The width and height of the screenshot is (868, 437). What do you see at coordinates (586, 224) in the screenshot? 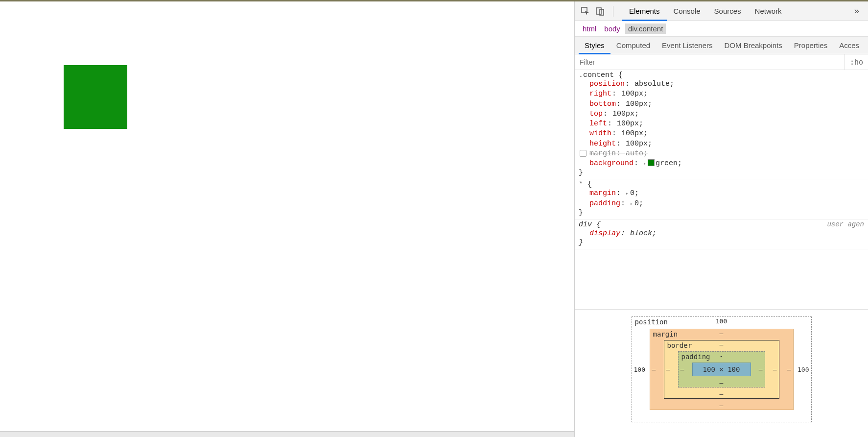
I see `rule-selector: div` at bounding box center [586, 224].